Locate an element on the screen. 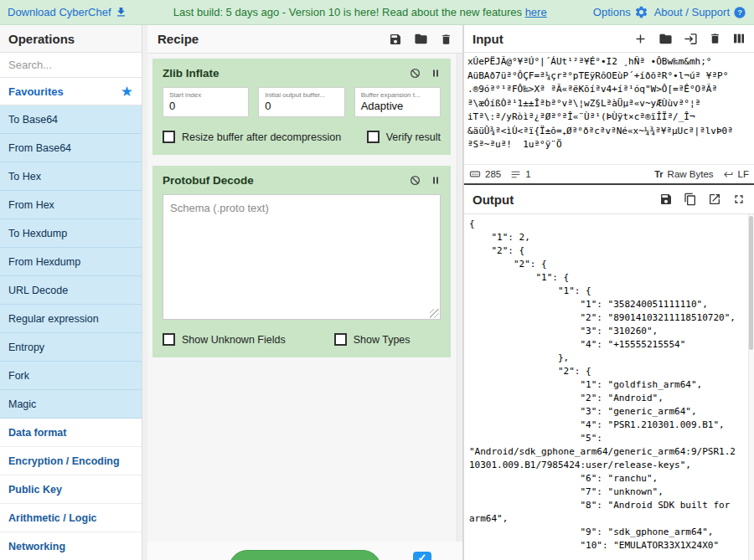 The width and height of the screenshot is (754, 560). open-file-as-input-icon is located at coordinates (690, 39).